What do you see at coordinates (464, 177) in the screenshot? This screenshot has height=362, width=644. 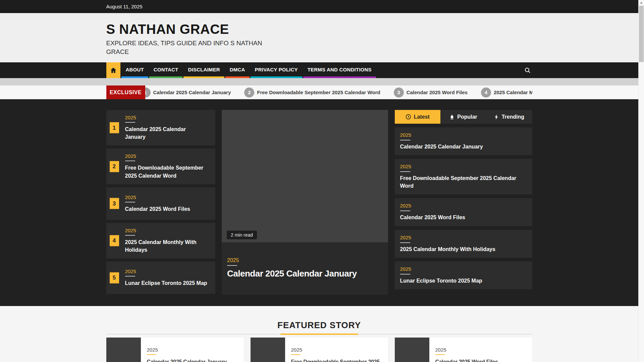 I see `sidebar-post: 2025 Free Downloadable September 2025 Ca…` at bounding box center [464, 177].